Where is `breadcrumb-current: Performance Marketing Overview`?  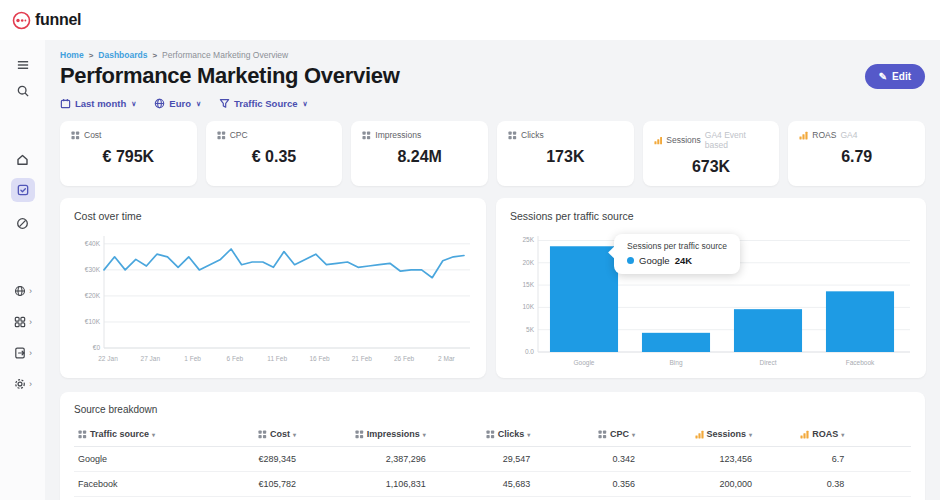 breadcrumb-current: Performance Marketing Overview is located at coordinates (225, 55).